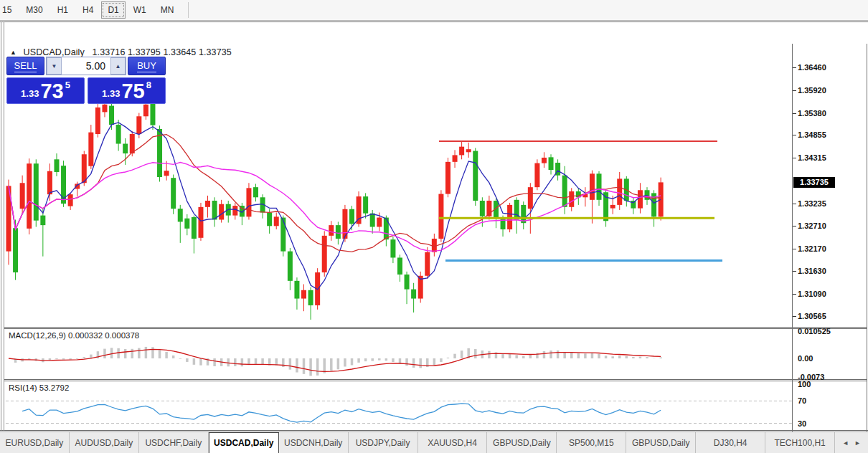  Describe the element at coordinates (105, 443) in the screenshot. I see `chart-tab-audusd-daily: AUDUSD,Daily` at that location.